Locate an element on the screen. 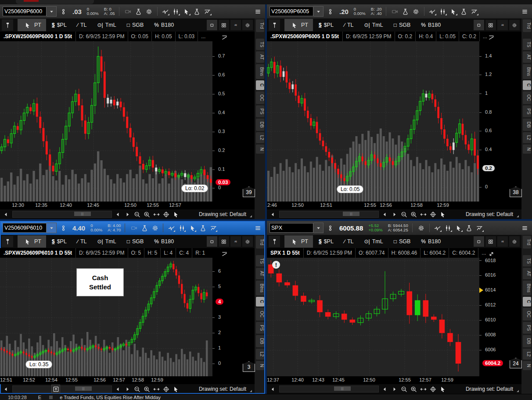  auto-scale-icon is located at coordinates (491, 254).